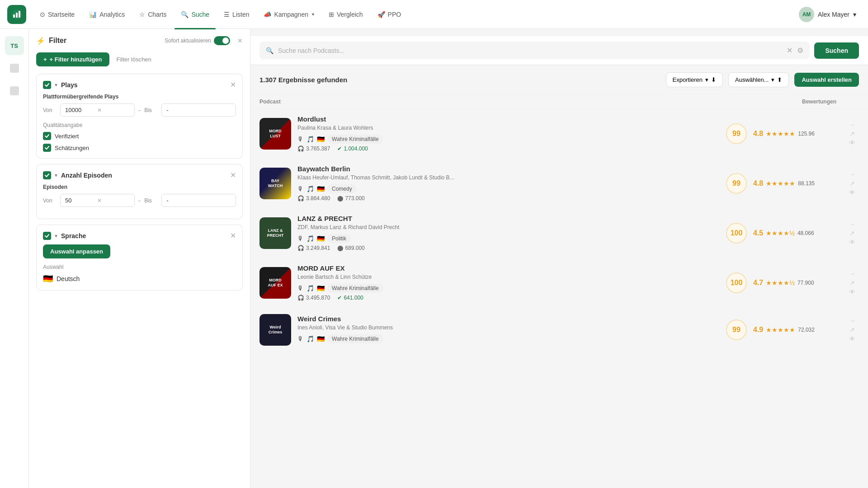  Describe the element at coordinates (694, 80) in the screenshot. I see `export-button: Exportieren ▾ ⬇` at that location.